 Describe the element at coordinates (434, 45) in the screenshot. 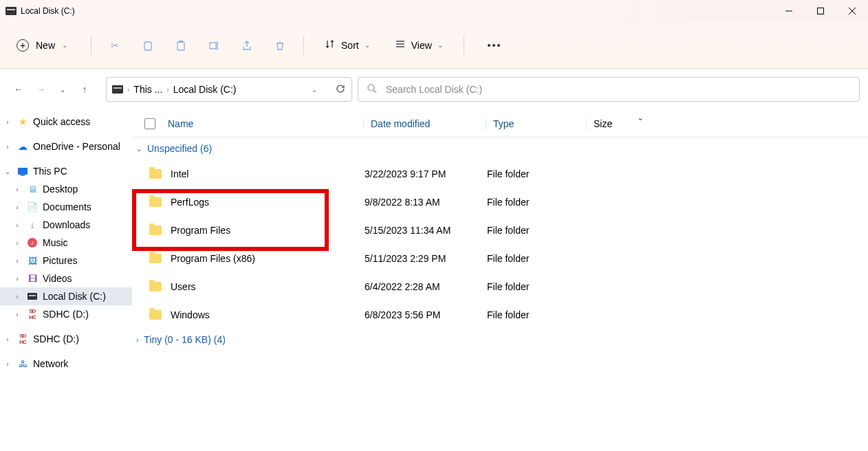

I see `toolbar: + New ⌄ ✂ Sort ⌄ View ⌄` at that location.